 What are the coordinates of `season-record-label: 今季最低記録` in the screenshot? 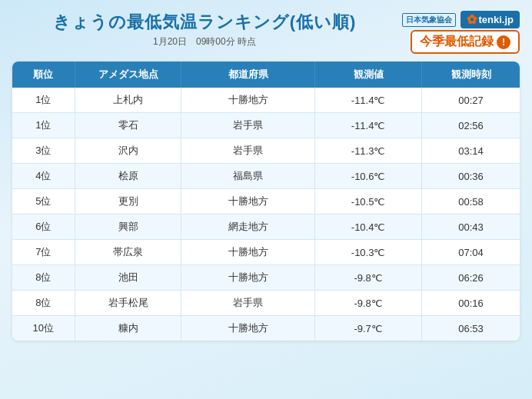 It's located at (457, 42).